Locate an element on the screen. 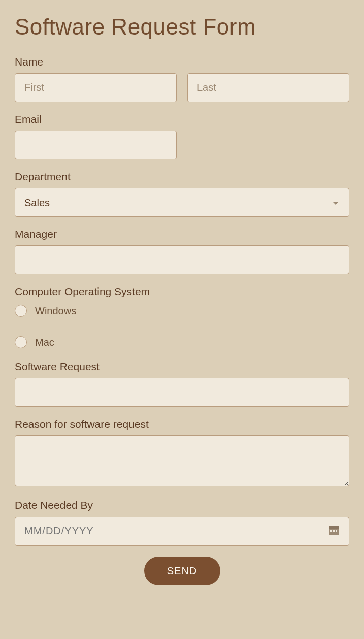 This screenshot has height=639, width=364. form-title: Software Request Form is located at coordinates (182, 27).